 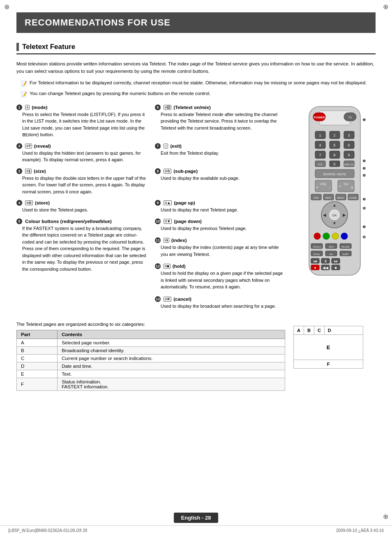 I want to click on table-row: ASelected page number., so click(x=151, y=343).